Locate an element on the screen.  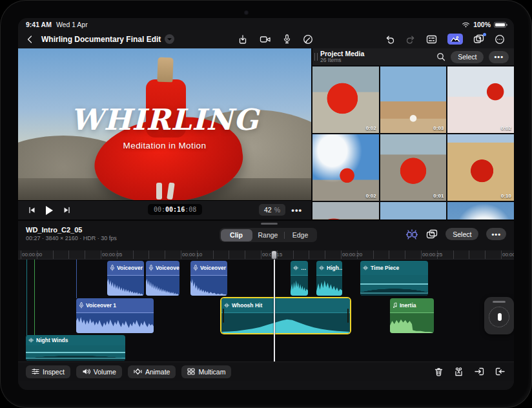
zoom-value: 42 is located at coordinates (268, 210).